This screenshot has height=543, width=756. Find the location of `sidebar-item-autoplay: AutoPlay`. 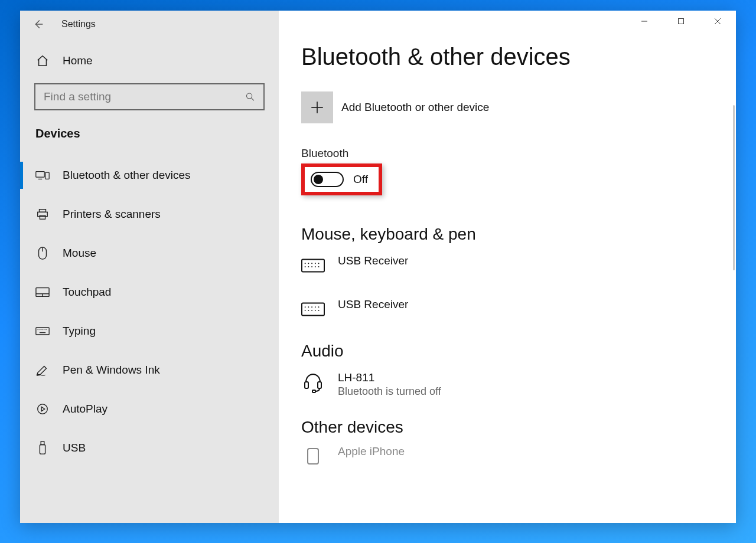

sidebar-item-autoplay: AutoPlay is located at coordinates (149, 409).